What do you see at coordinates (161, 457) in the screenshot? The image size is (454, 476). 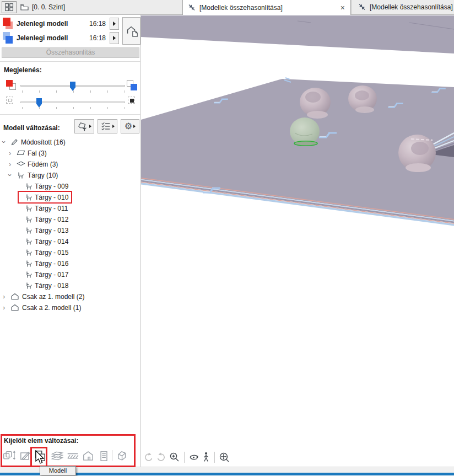 I see `redo-icon` at bounding box center [161, 457].